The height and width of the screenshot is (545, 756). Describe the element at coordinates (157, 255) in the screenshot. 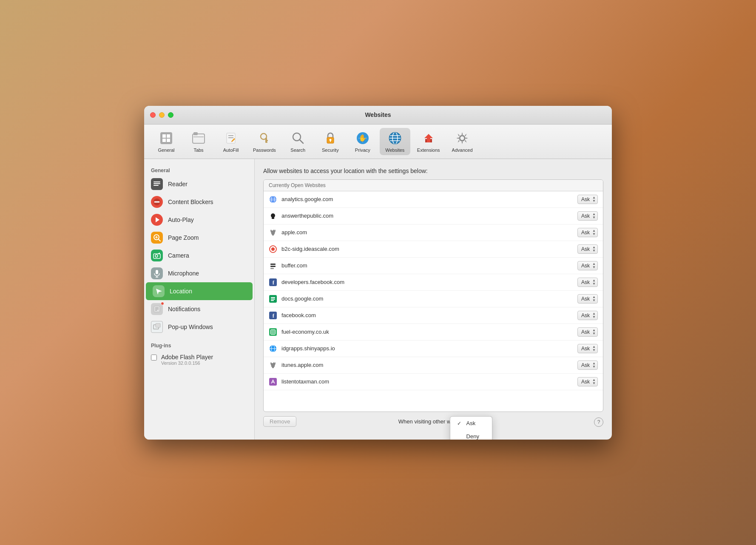

I see `camera-icon` at that location.